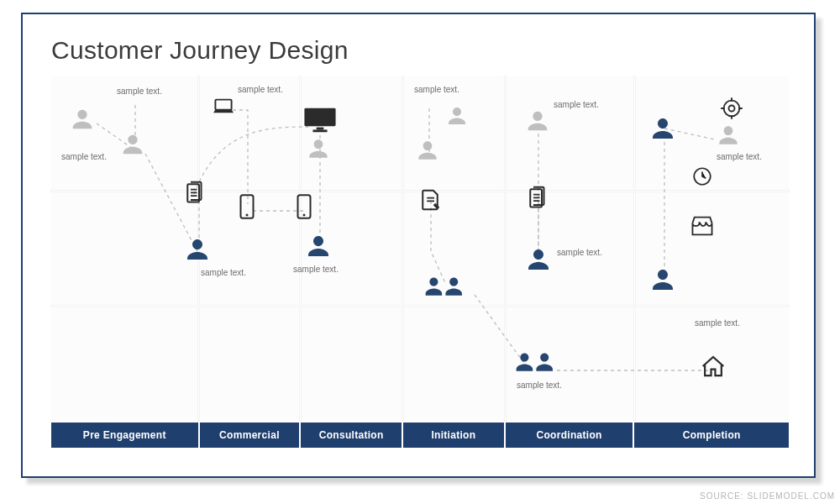 The height and width of the screenshot is (504, 840). I want to click on laptop-icon, so click(223, 107).